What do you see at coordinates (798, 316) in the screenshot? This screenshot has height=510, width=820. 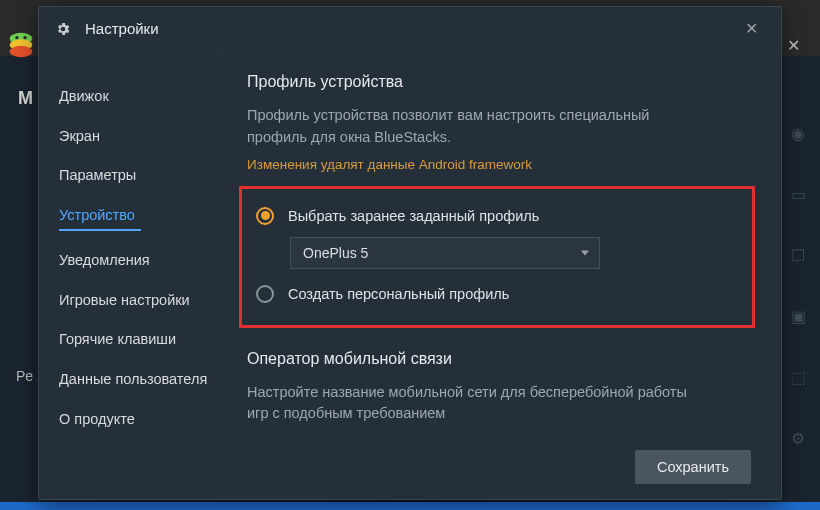 I see `bg-icon: ▣` at bounding box center [798, 316].